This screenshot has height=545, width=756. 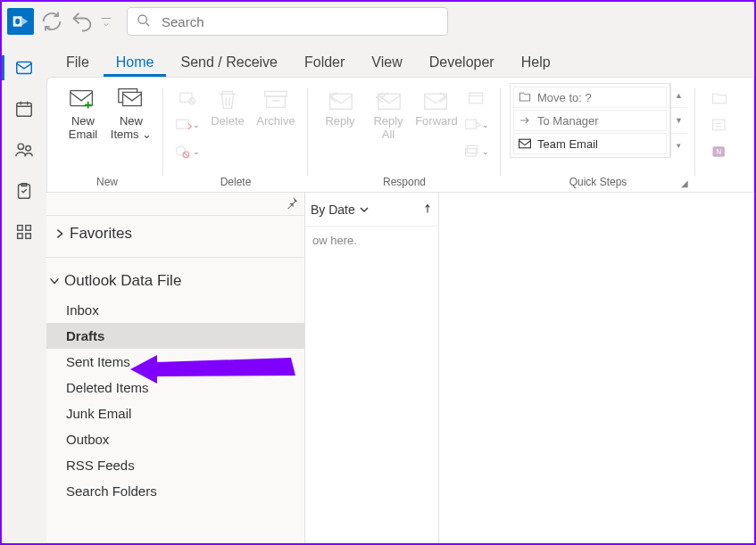 What do you see at coordinates (340, 107) in the screenshot?
I see `reply-button: Reply` at bounding box center [340, 107].